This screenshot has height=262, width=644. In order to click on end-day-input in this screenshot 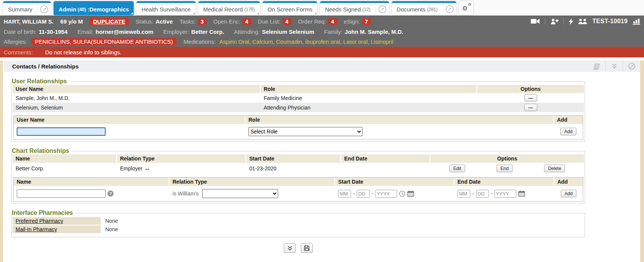, I will do `click(483, 194)`.